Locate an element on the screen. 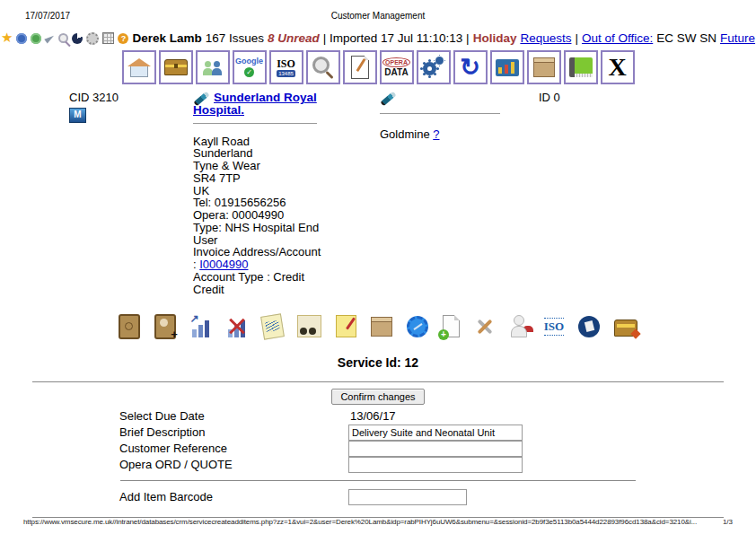  search-icon is located at coordinates (321, 65).